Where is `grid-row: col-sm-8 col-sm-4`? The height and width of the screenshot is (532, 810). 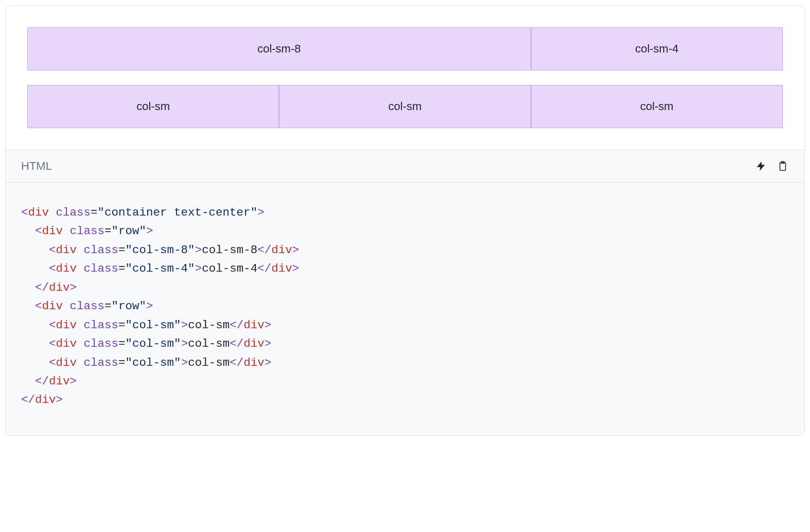 grid-row: col-sm-8 col-sm-4 is located at coordinates (405, 49).